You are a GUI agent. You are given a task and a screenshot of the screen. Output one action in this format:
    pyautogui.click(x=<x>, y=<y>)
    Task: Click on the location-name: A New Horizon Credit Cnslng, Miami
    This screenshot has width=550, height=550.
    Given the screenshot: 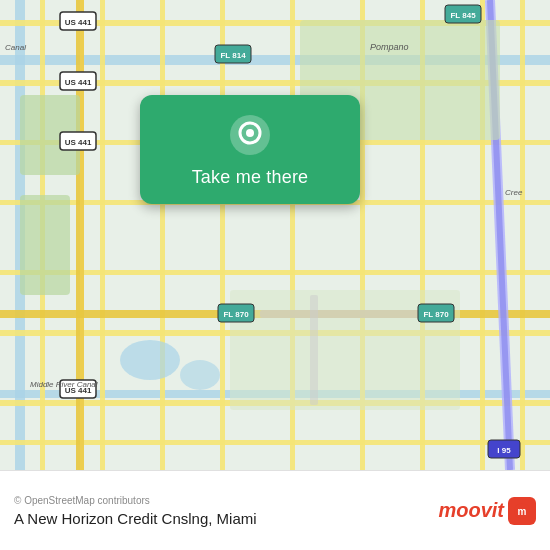 What is the action you would take?
    pyautogui.click(x=136, y=518)
    